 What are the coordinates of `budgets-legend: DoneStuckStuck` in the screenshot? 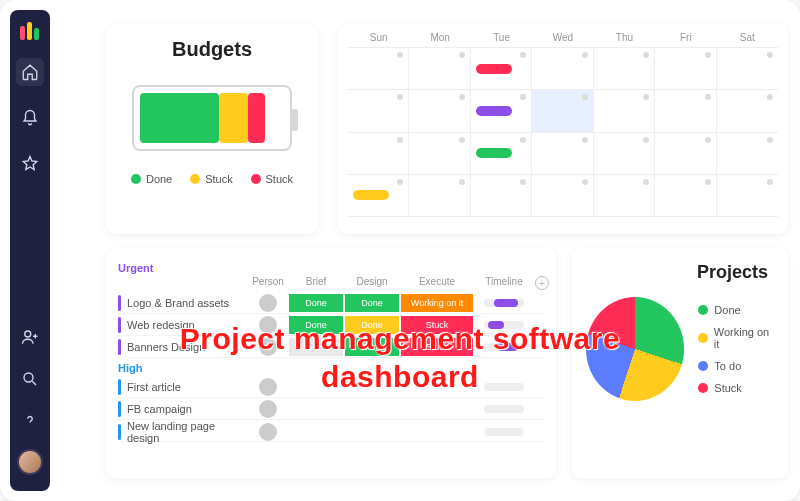 It's located at (212, 179).